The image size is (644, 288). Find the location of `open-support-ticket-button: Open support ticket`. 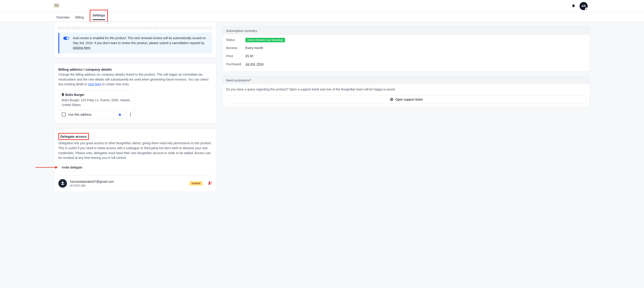

open-support-ticket-button: Open support ticket is located at coordinates (406, 99).